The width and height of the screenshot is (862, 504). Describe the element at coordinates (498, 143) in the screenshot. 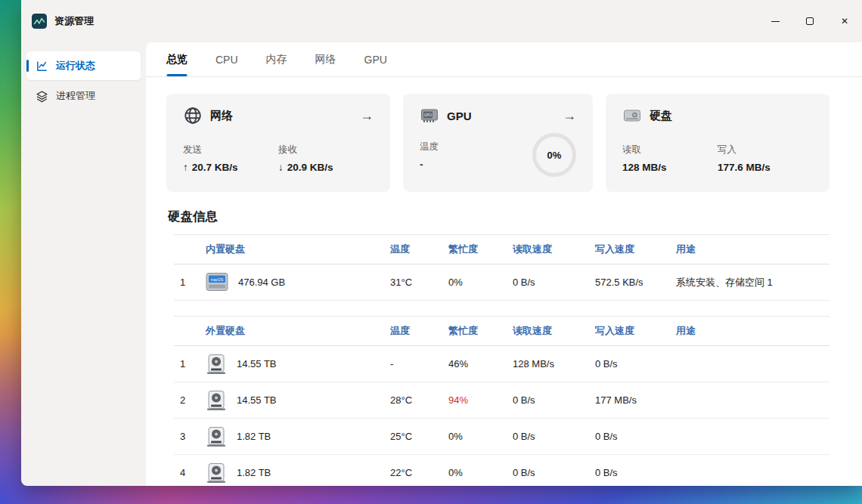

I see `gpu-card: GPU GPU → 温度` at that location.